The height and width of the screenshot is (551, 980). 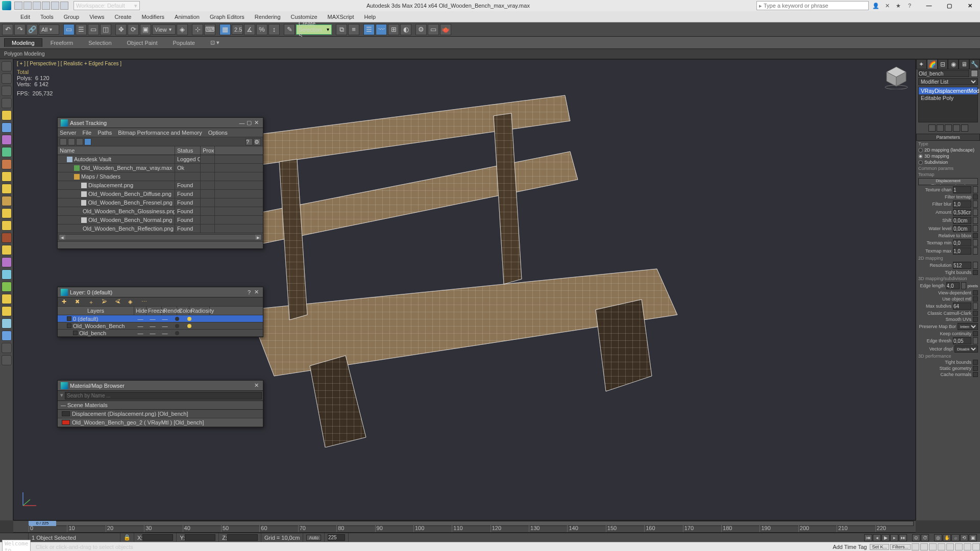 What do you see at coordinates (929, 6) in the screenshot?
I see `minimize-button: —` at bounding box center [929, 6].